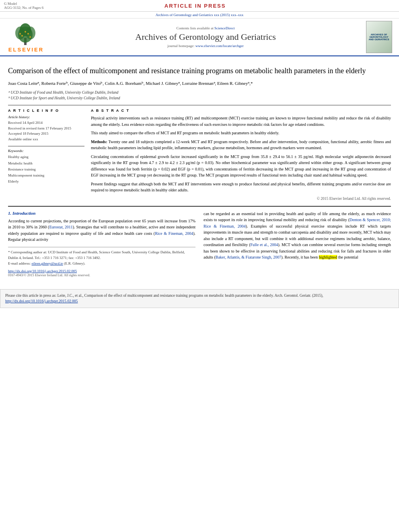 The width and height of the screenshot is (399, 532). What do you see at coordinates (195, 6) in the screenshot?
I see `article-in-press-label: ARTICLE IN PRESS` at bounding box center [195, 6].